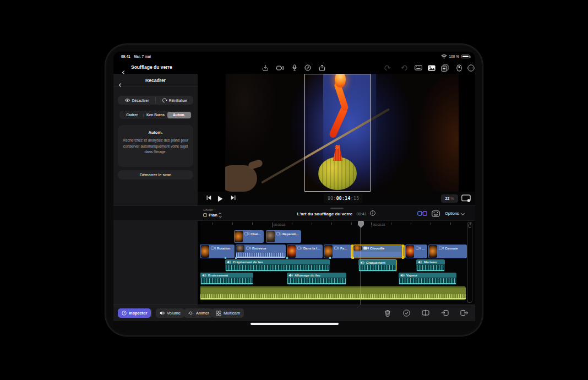  What do you see at coordinates (445, 313) in the screenshot?
I see `overwrite-insert-button` at bounding box center [445, 313].